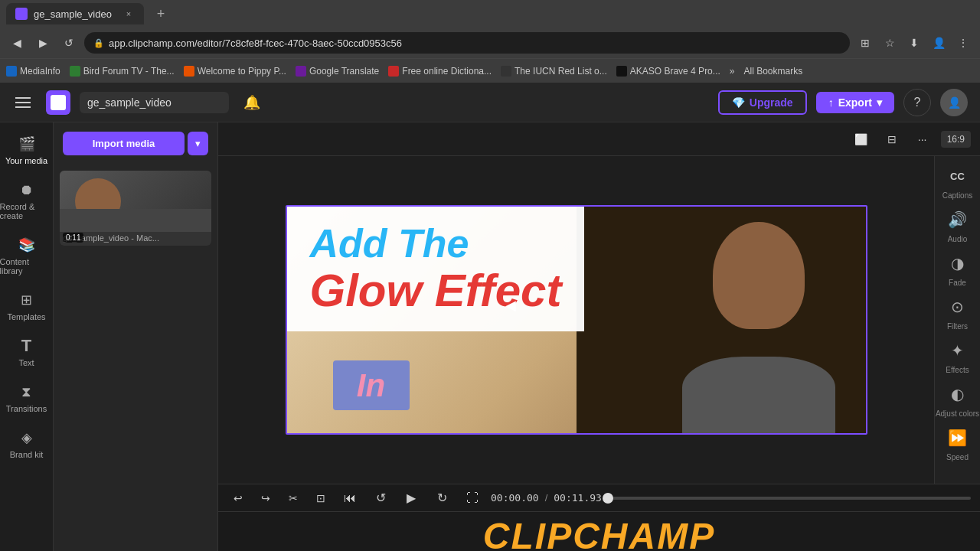 The width and height of the screenshot is (980, 551). Describe the element at coordinates (789, 498) in the screenshot. I see `playhead-slider` at that location.